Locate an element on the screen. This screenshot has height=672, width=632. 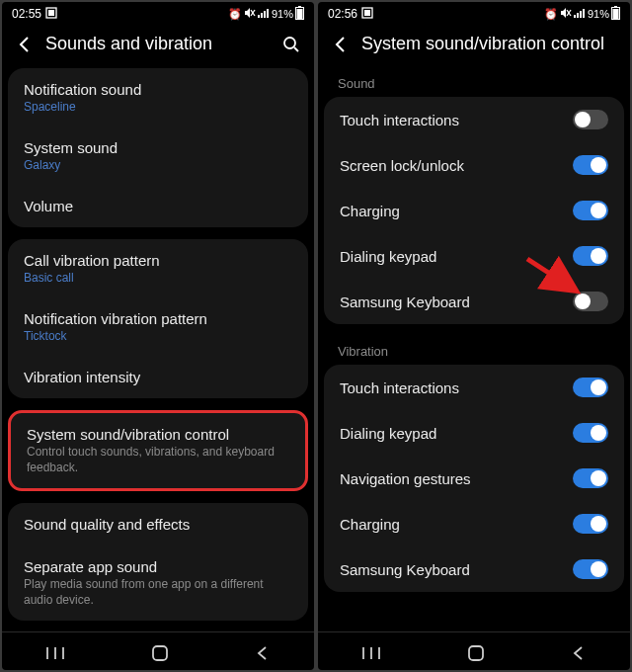
mute-icon is located at coordinates (250, 14).